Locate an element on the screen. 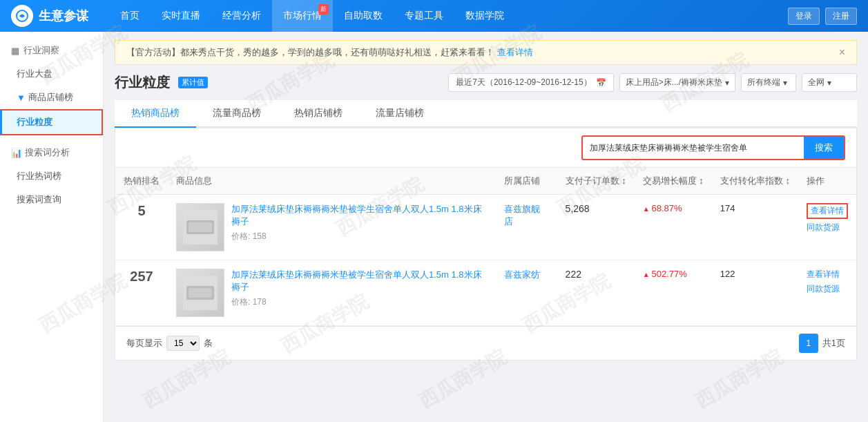 Image resolution: width=868 pixels, height=422 pixels. date-filter: 最近7天（2016-12-09~2016-12-15） 📅 is located at coordinates (530, 83).